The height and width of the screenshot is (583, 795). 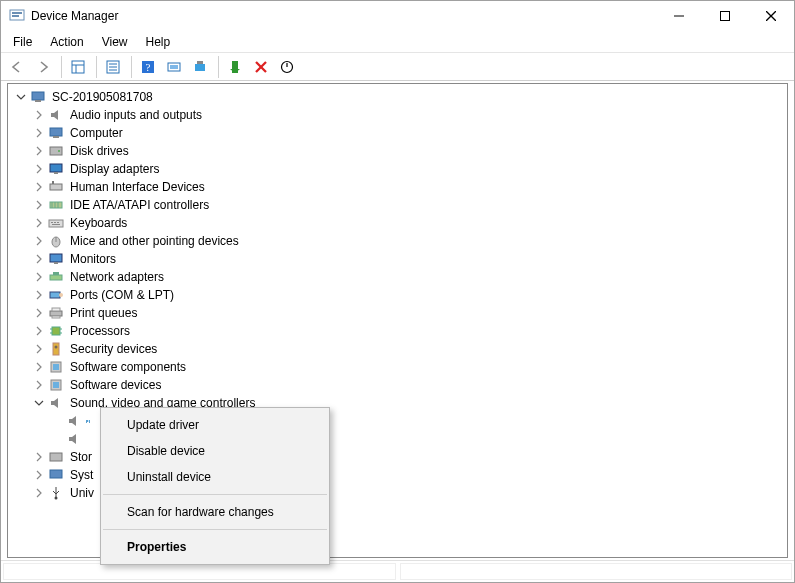 I want to click on tree-item: Mice and other pointing devices, so click(x=400, y=241).